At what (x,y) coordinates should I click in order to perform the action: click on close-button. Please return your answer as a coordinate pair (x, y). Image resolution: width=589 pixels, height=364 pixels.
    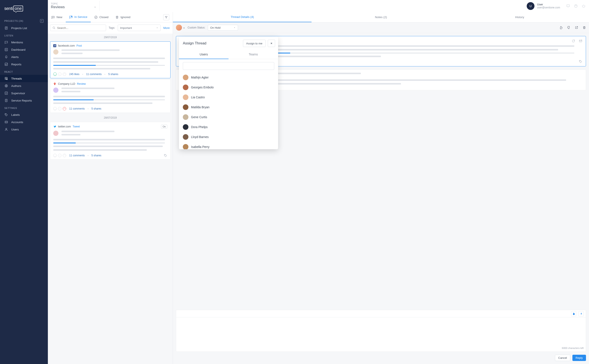
    Looking at the image, I should click on (272, 43).